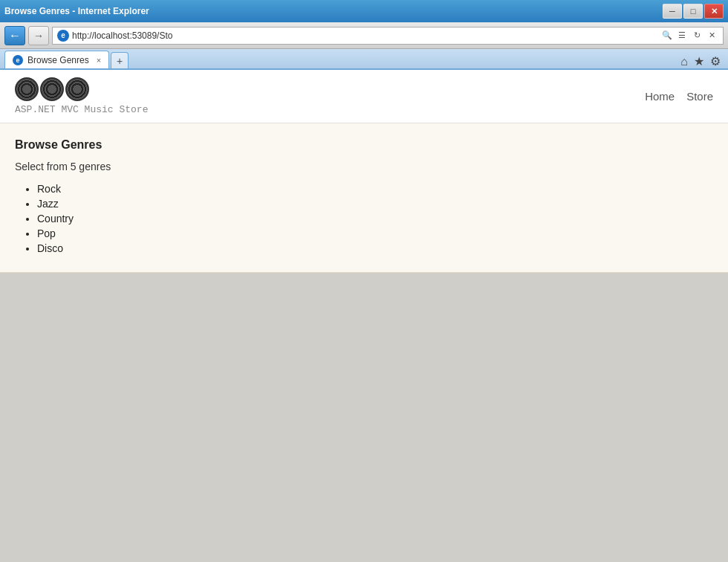  What do you see at coordinates (63, 36) in the screenshot?
I see `ie-favicon-icon: e` at bounding box center [63, 36].